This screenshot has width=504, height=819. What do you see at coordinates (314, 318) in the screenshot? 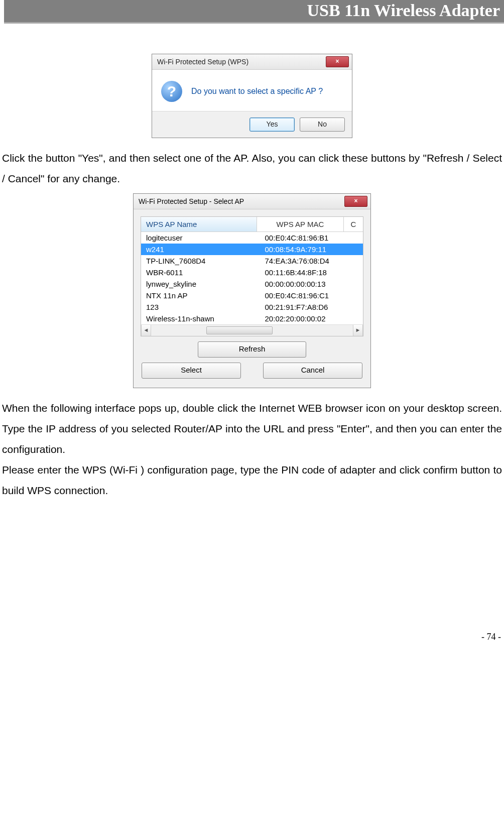
I see `ap-mac-cell: 20:02:20:00:00:02` at bounding box center [314, 318].